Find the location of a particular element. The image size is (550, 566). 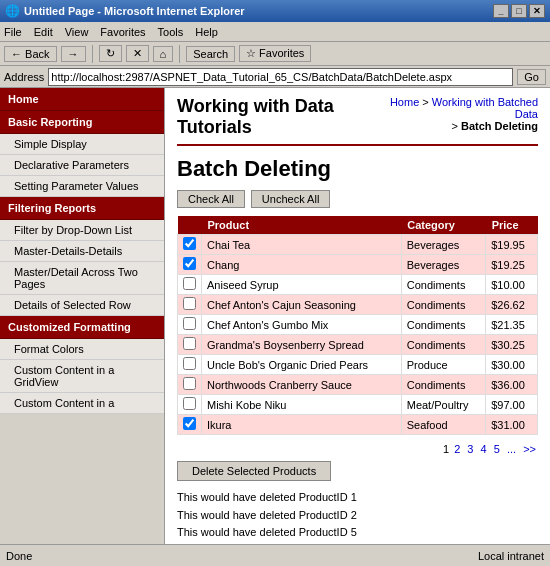

sidebar-item-master-details: Master-Details-Details is located at coordinates (82, 252).